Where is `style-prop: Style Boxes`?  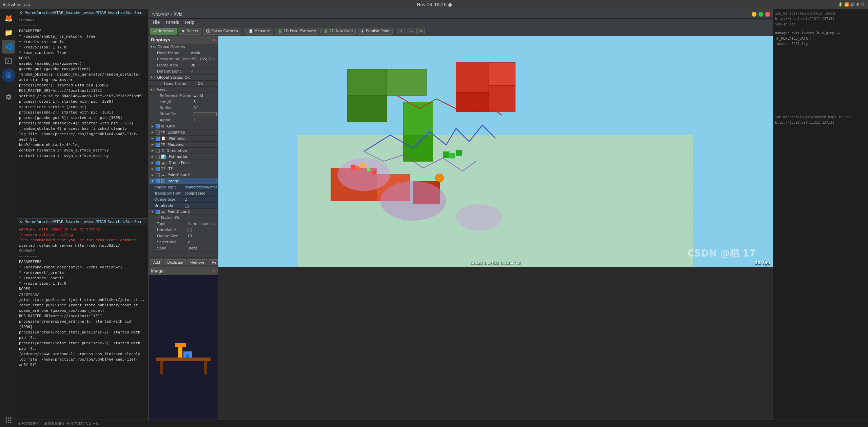
style-prop: Style Boxes is located at coordinates (183, 248).